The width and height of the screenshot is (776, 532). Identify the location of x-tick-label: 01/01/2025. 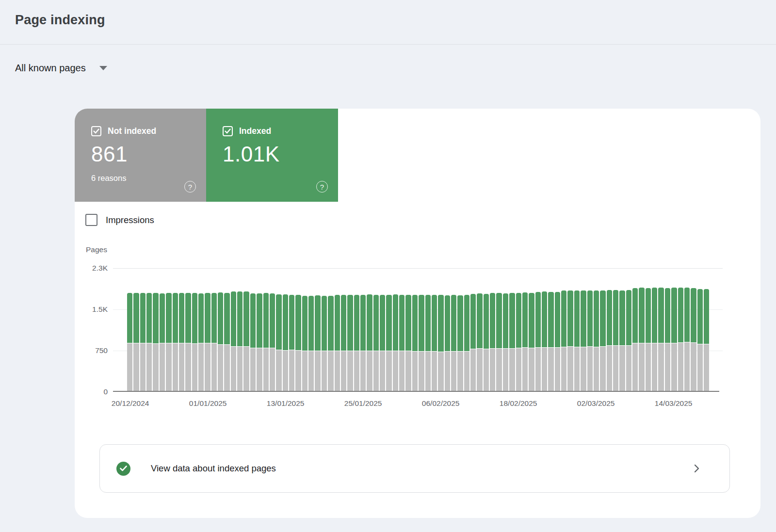
(208, 403).